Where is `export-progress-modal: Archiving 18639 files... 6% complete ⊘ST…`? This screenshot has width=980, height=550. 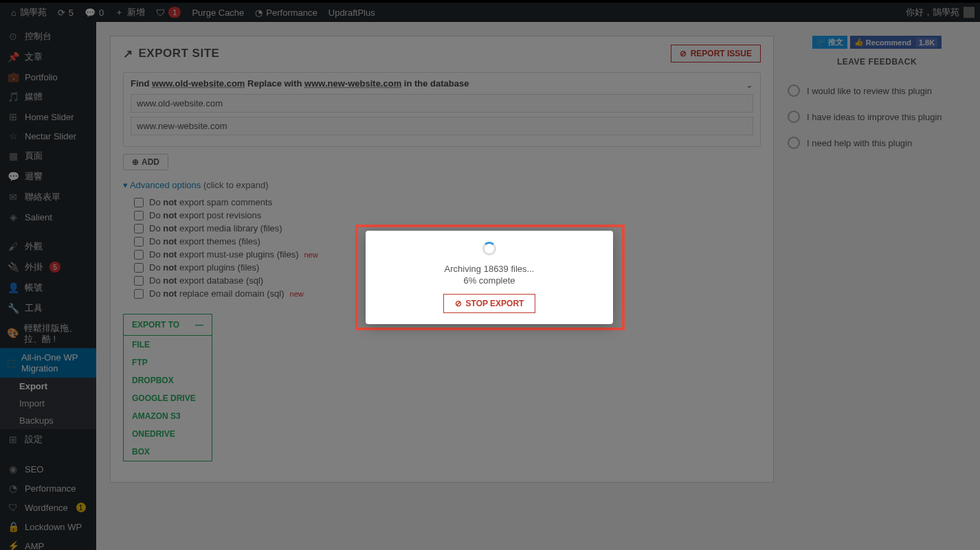 export-progress-modal: Archiving 18639 files... 6% complete ⊘ST… is located at coordinates (489, 277).